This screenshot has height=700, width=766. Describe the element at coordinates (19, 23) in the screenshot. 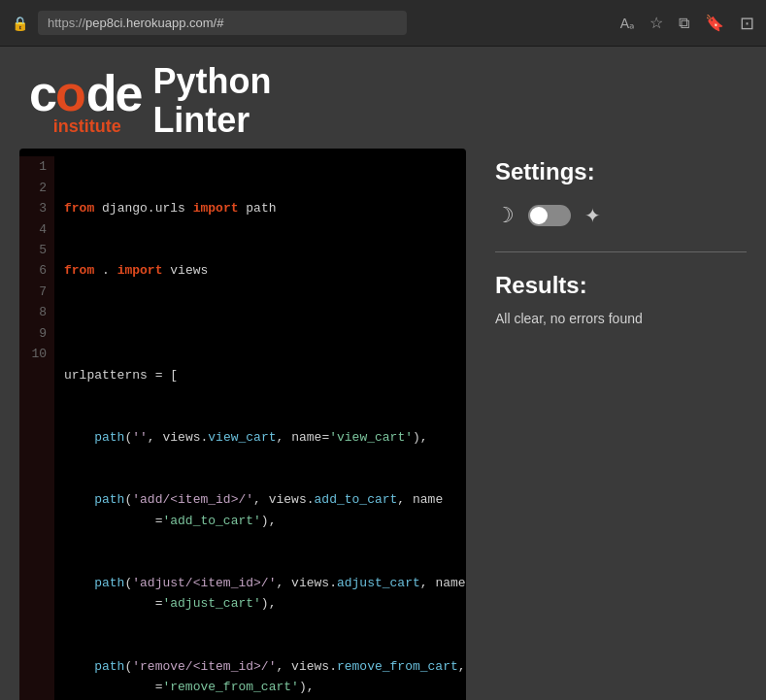

I see `lock-icon: 🔒` at that location.